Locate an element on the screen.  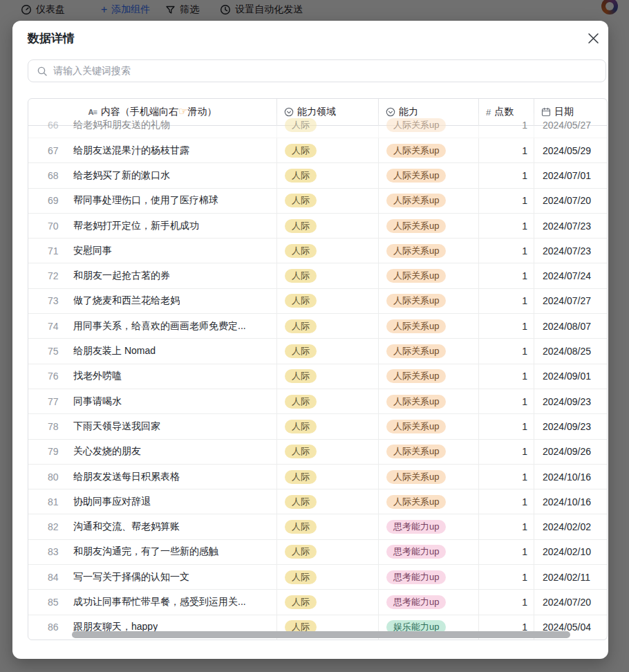
table-row-partially-scrolled: 66 给老妈和朋友送的礼物 人际 人际关系up 1 2024/05/27 is located at coordinates (318, 132).